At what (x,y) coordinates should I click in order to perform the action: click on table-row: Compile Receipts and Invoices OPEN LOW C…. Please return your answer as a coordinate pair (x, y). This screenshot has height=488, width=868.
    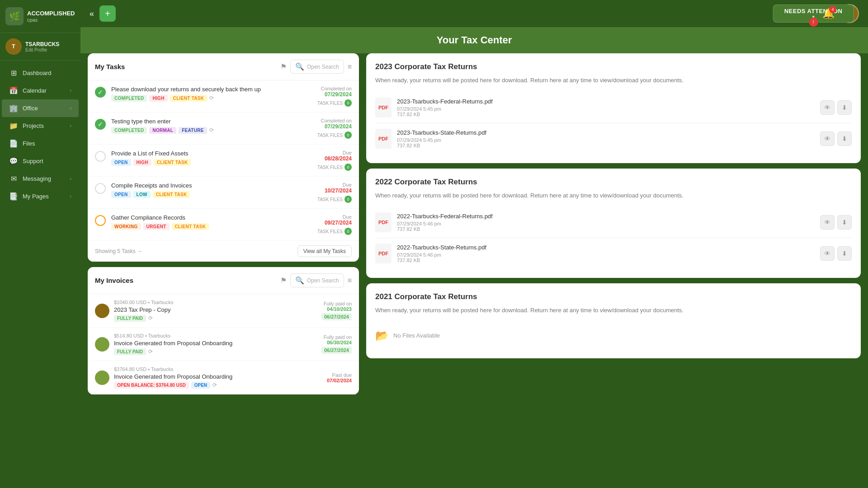
    Looking at the image, I should click on (223, 192).